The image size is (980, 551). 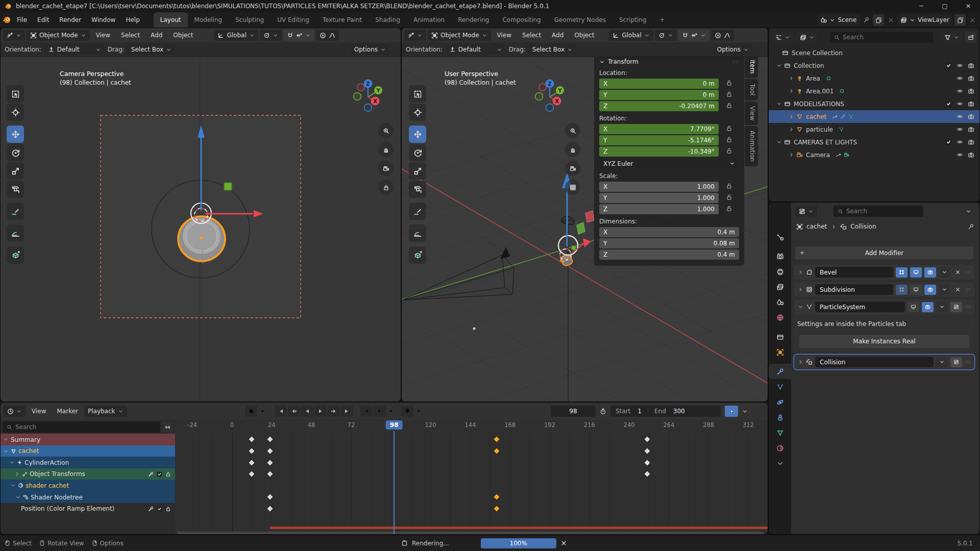 What do you see at coordinates (156, 35) in the screenshot?
I see `add-menu: Add` at bounding box center [156, 35].